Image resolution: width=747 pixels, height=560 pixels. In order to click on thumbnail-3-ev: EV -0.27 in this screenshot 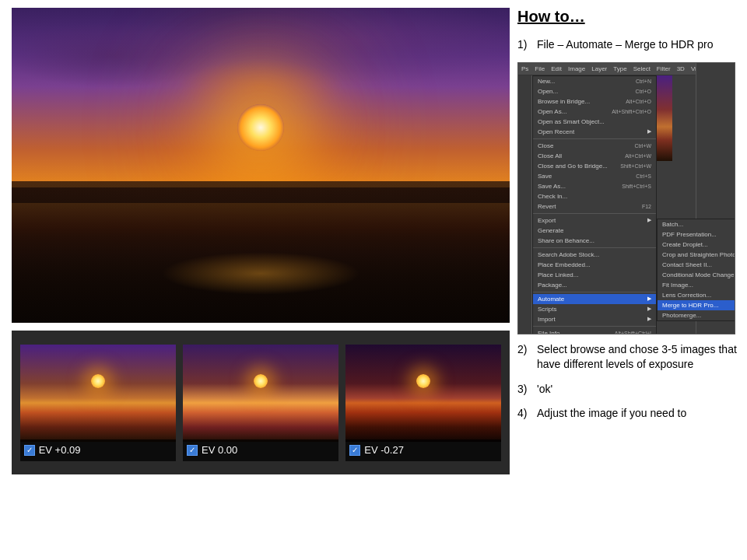, I will do `click(384, 450)`.